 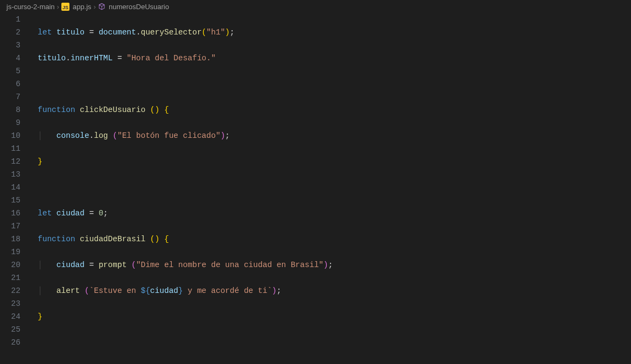 What do you see at coordinates (10, 123) in the screenshot?
I see `line-number: 9` at bounding box center [10, 123].